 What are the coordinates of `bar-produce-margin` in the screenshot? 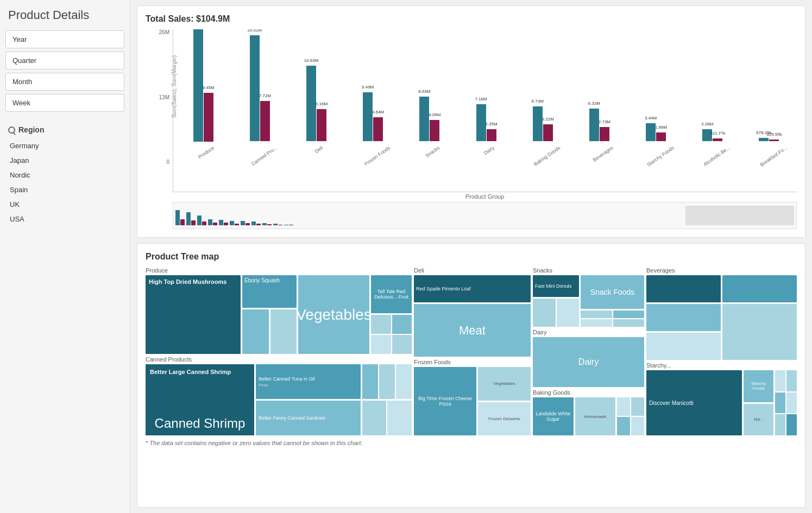 It's located at (209, 117).